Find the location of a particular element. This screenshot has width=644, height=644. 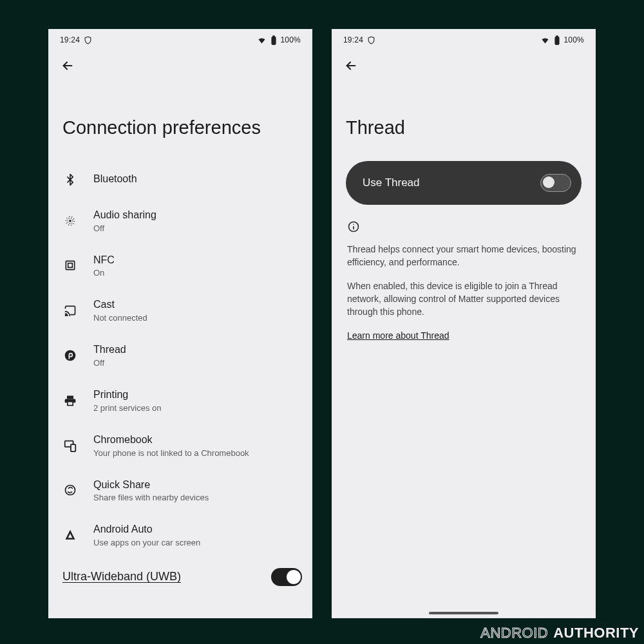

setting-label: Quick Share is located at coordinates (195, 486).